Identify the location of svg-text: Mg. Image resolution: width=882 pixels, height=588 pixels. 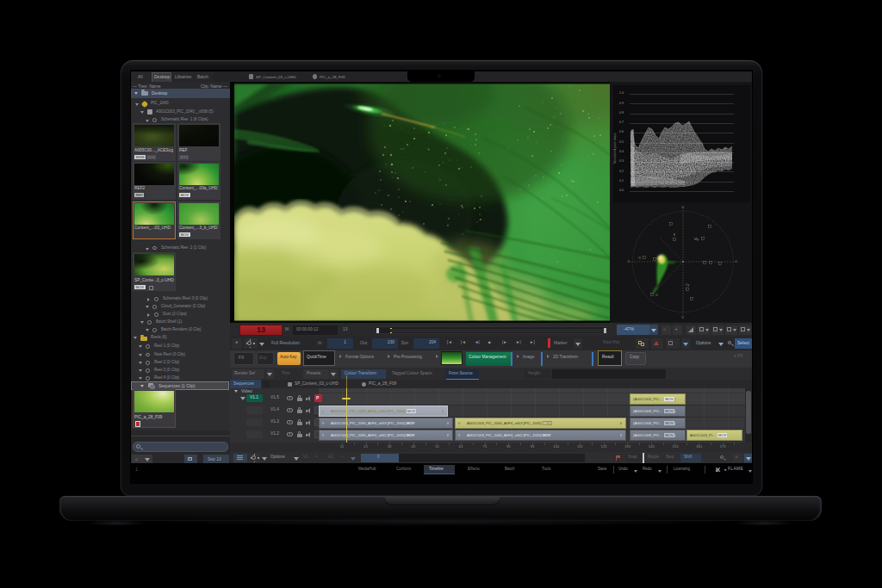
(696, 239).